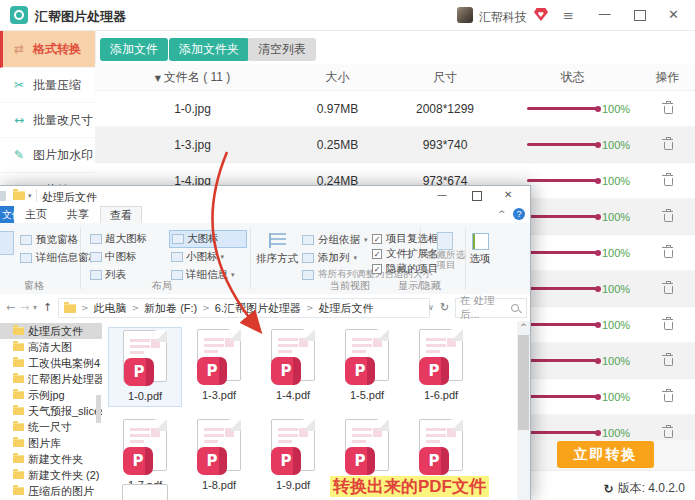 The width and height of the screenshot is (695, 500). What do you see at coordinates (502, 214) in the screenshot?
I see `collapse-ribbon-icon: ^` at bounding box center [502, 214].